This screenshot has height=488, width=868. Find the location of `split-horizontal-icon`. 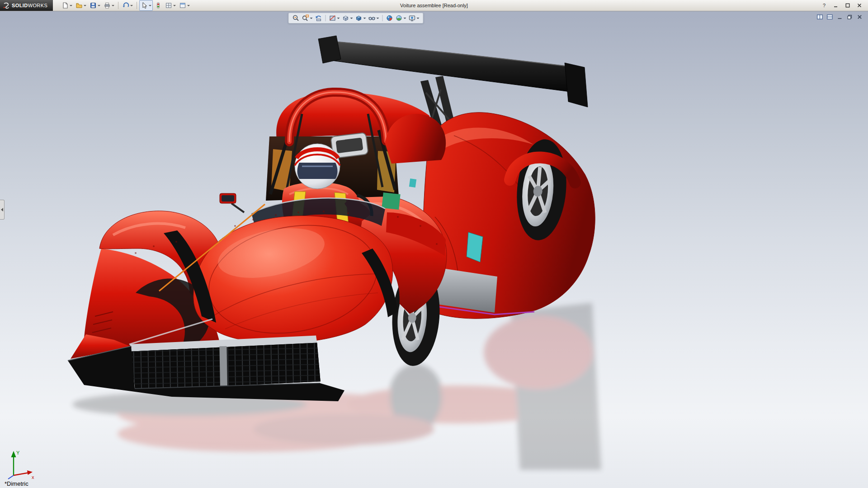

split-horizontal-icon is located at coordinates (820, 17).